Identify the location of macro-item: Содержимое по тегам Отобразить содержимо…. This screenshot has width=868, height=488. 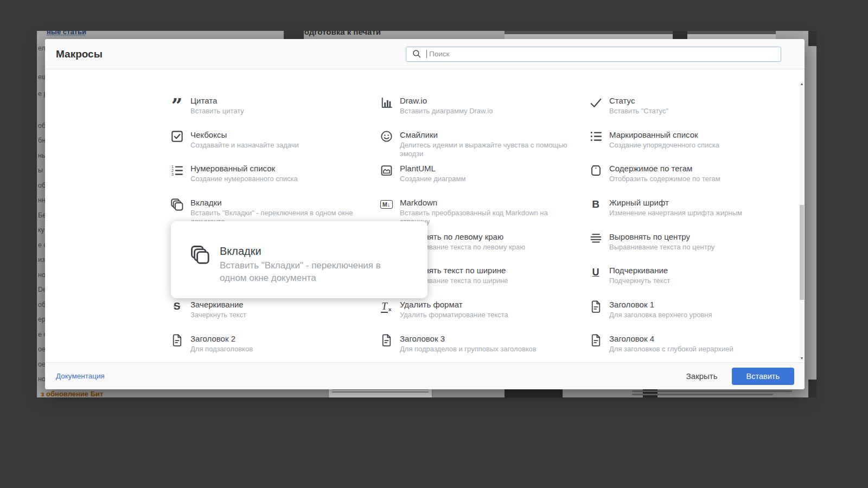
(693, 180).